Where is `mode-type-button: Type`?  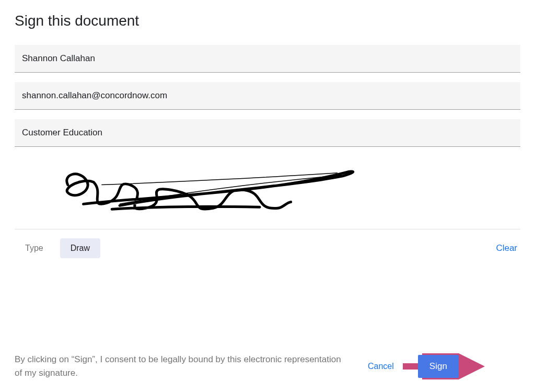 mode-type-button: Type is located at coordinates (34, 248).